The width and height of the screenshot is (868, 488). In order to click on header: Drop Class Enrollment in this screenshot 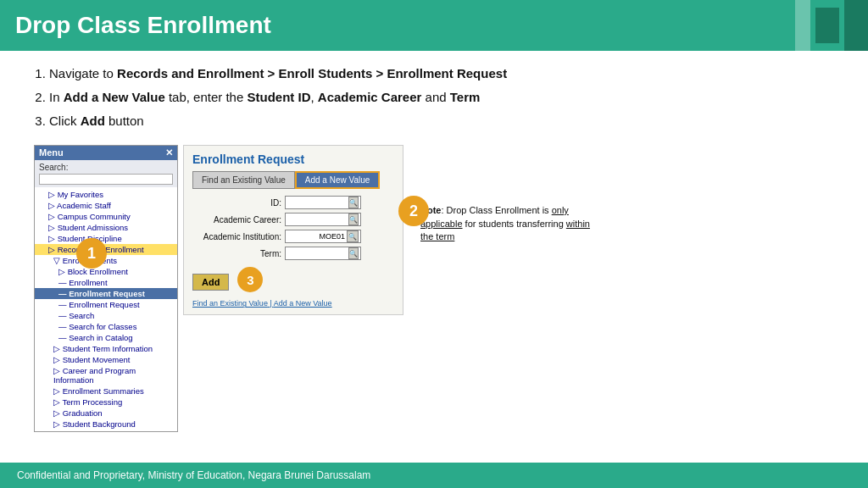, I will do `click(434, 25)`.